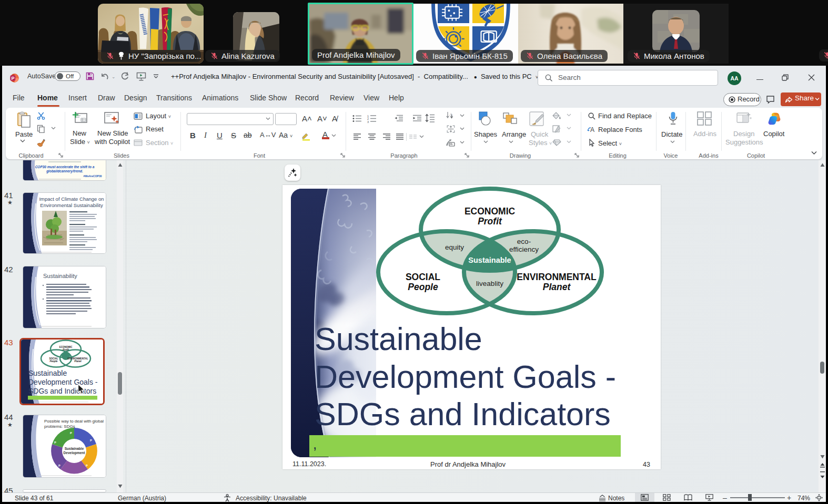  I want to click on svg-text: ENVIRONMENTAL, so click(557, 277).